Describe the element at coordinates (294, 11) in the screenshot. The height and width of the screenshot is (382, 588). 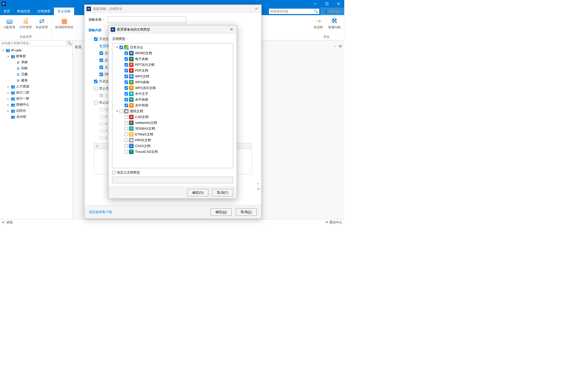
I see `search-box: 🔍` at that location.